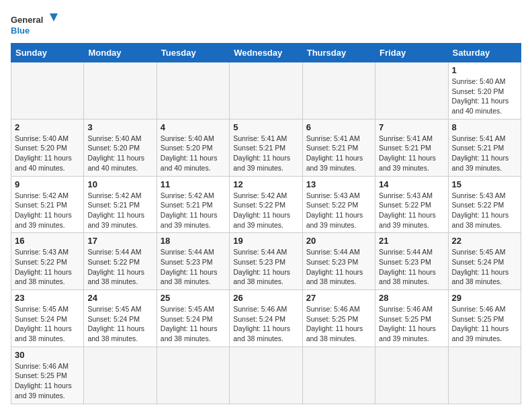  Describe the element at coordinates (266, 318) in the screenshot. I see `calendar-week-row: 23Sunrise: 5:45 AM Sunset: 5:24 PM Dayli…` at that location.